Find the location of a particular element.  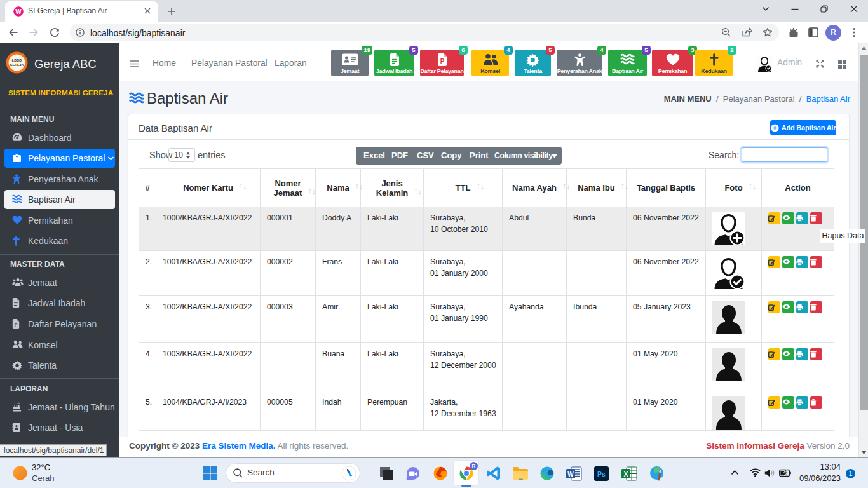

svg-text: GEREJA is located at coordinates (17, 65).